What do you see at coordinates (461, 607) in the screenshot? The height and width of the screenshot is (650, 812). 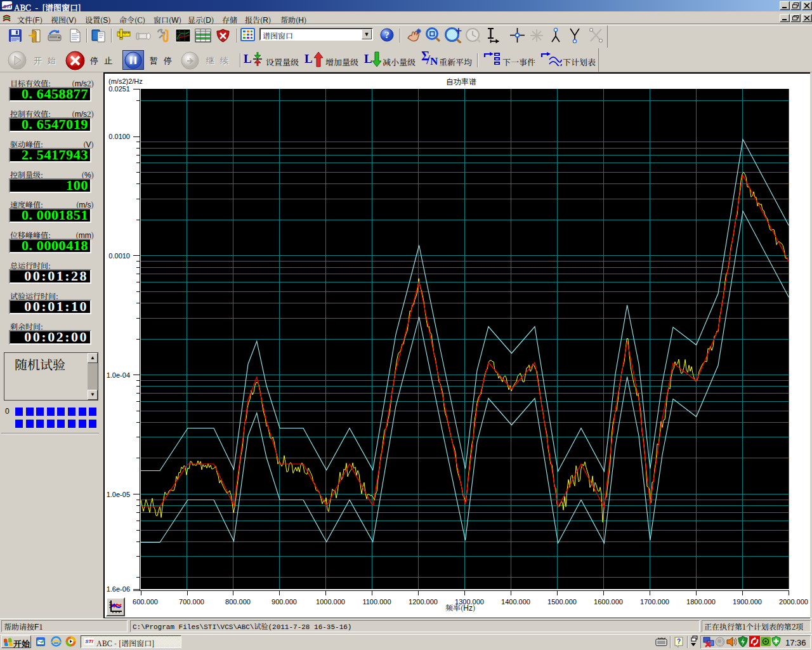 I see `svg-text: 频率(Hz)` at bounding box center [461, 607].